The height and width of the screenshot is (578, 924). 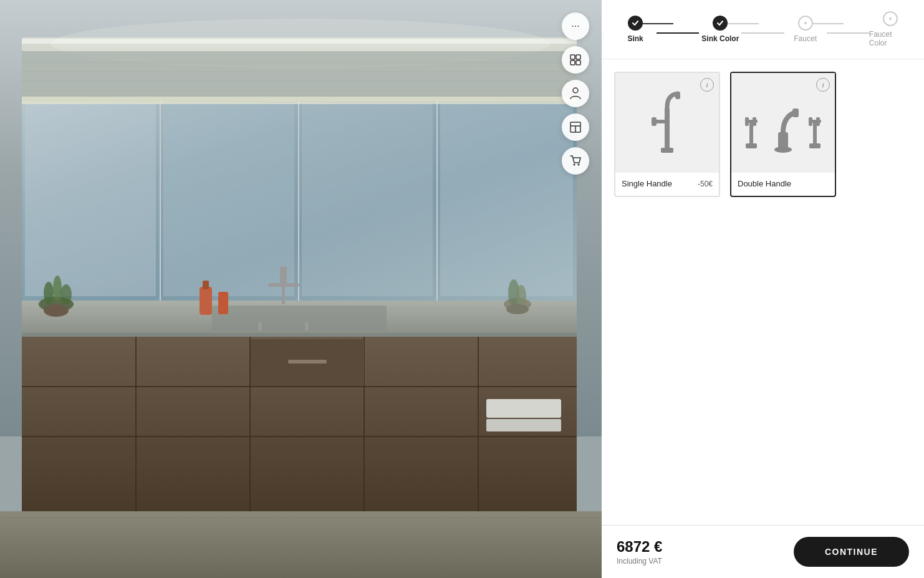 What do you see at coordinates (667, 135) in the screenshot?
I see `product-card-single-handle: i Single Handle` at bounding box center [667, 135].